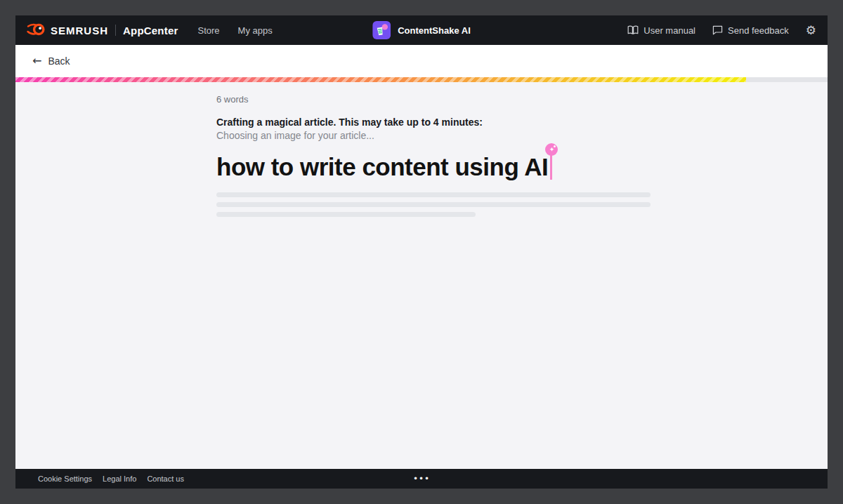  I want to click on footer-links: Cookie Settings Legal Info Contact us, so click(111, 479).